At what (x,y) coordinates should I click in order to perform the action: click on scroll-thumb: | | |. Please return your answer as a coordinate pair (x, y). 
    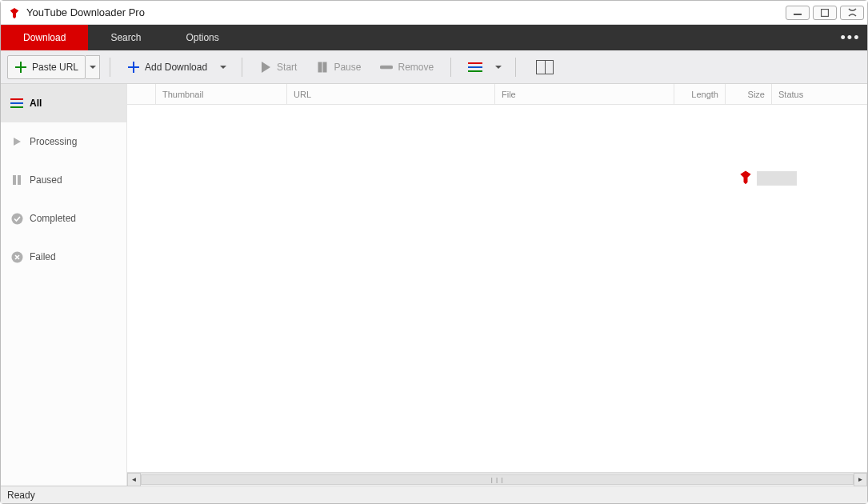
    Looking at the image, I should click on (498, 480).